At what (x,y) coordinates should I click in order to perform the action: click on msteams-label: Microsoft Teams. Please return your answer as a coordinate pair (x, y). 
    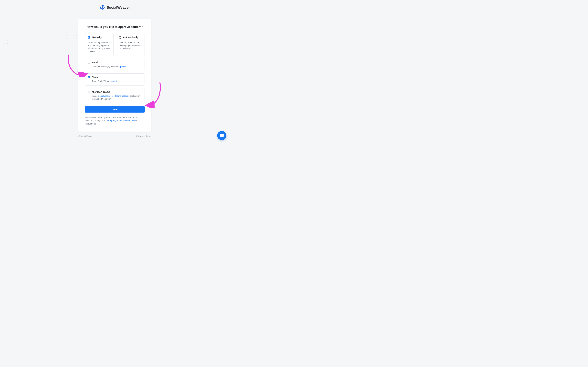
    Looking at the image, I should click on (101, 92).